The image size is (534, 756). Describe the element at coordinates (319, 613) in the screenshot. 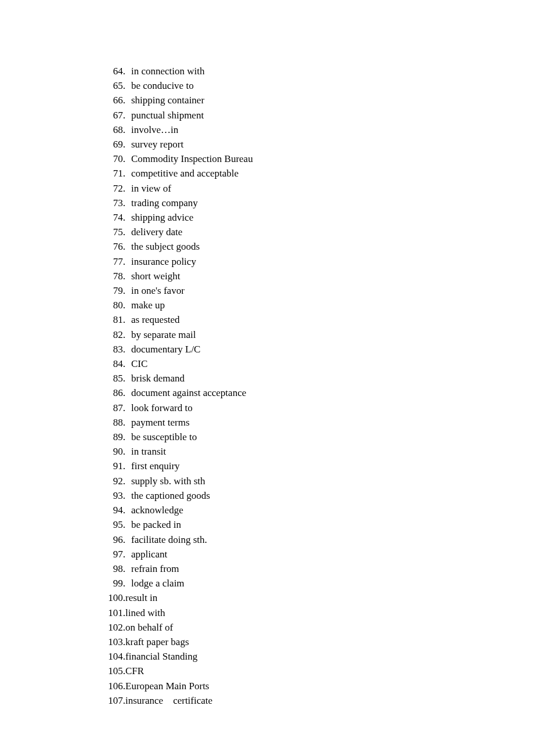

I see `list-item: 101.lined with` at that location.